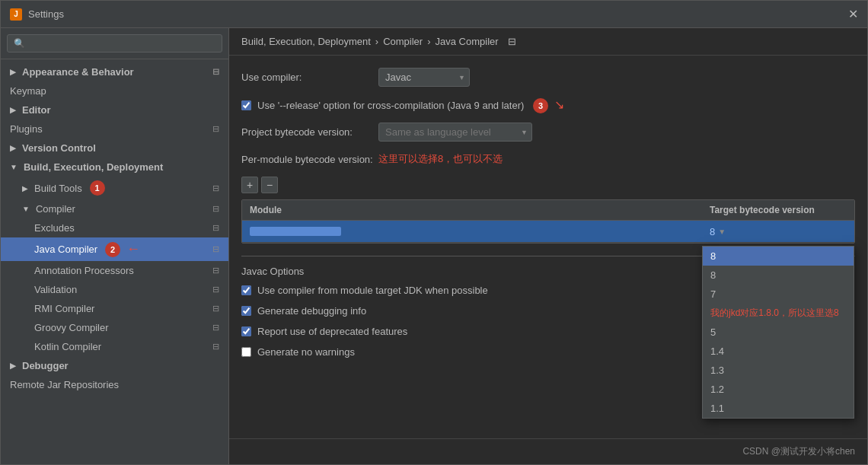 This screenshot has width=868, height=465. What do you see at coordinates (113, 250) in the screenshot?
I see `annotation-2: 2` at bounding box center [113, 250].